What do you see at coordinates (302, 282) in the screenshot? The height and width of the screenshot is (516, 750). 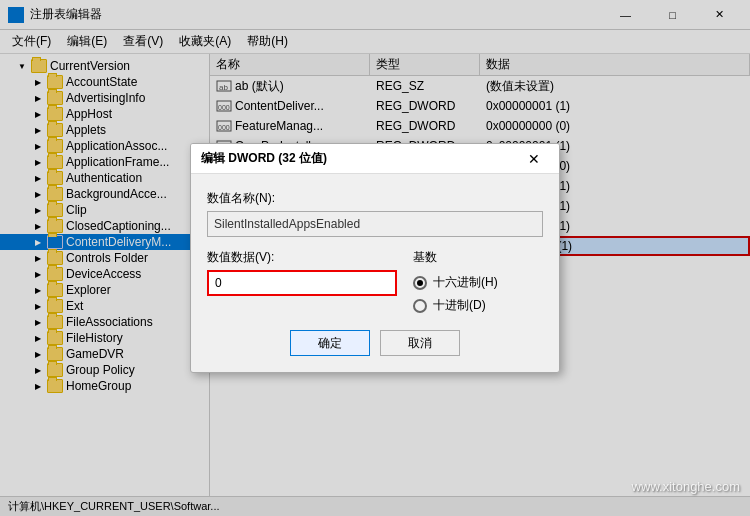 I see `dialog-left-section: 数值数据(V):` at bounding box center [302, 282].